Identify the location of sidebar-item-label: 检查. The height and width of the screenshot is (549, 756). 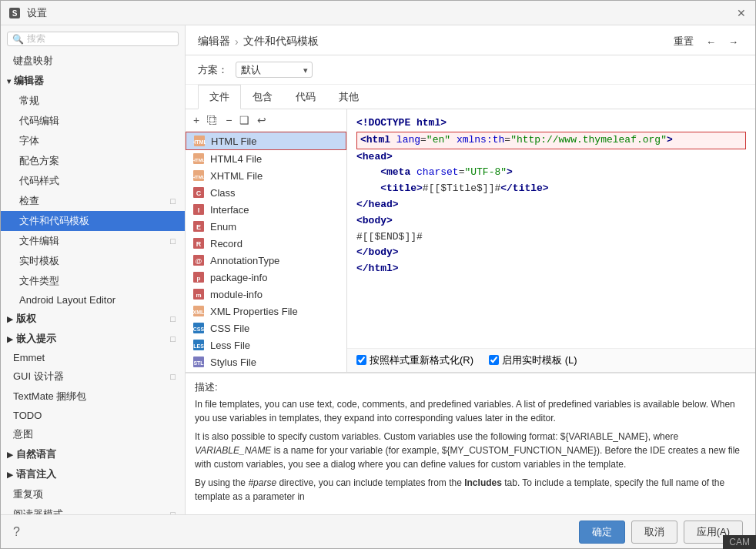
(29, 201).